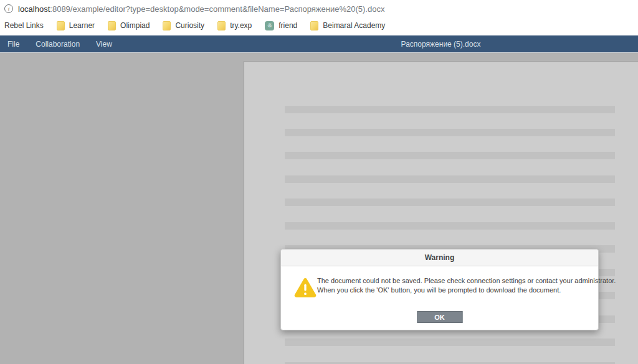 The width and height of the screenshot is (638, 364). I want to click on menu-collaboration: Collaboration, so click(57, 44).